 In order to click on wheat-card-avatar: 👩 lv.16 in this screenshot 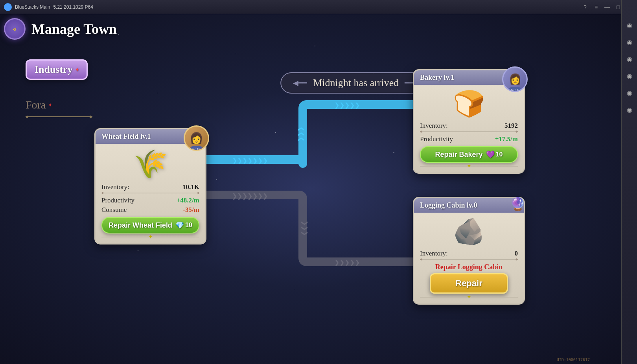, I will do `click(197, 138)`.